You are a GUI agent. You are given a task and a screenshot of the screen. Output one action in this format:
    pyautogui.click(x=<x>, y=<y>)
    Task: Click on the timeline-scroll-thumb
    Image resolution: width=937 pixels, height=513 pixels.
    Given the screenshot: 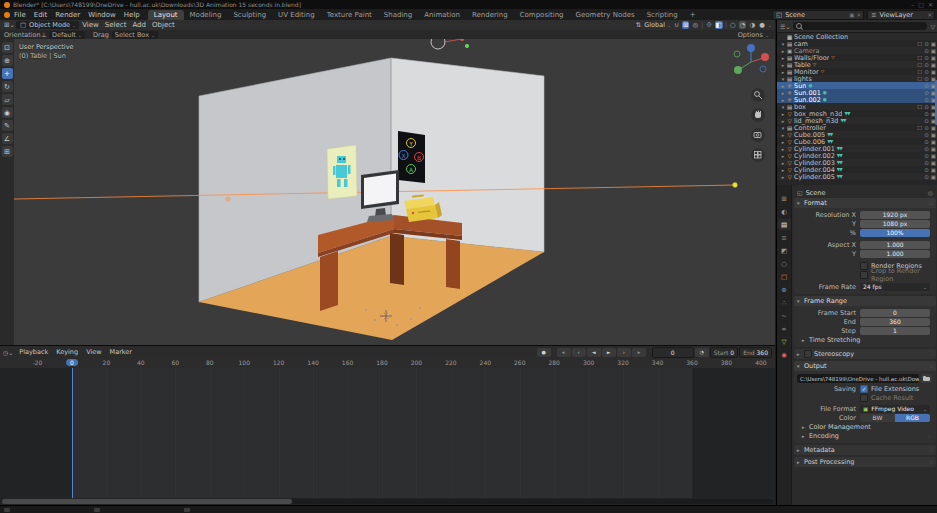 What is the action you would take?
    pyautogui.click(x=147, y=502)
    